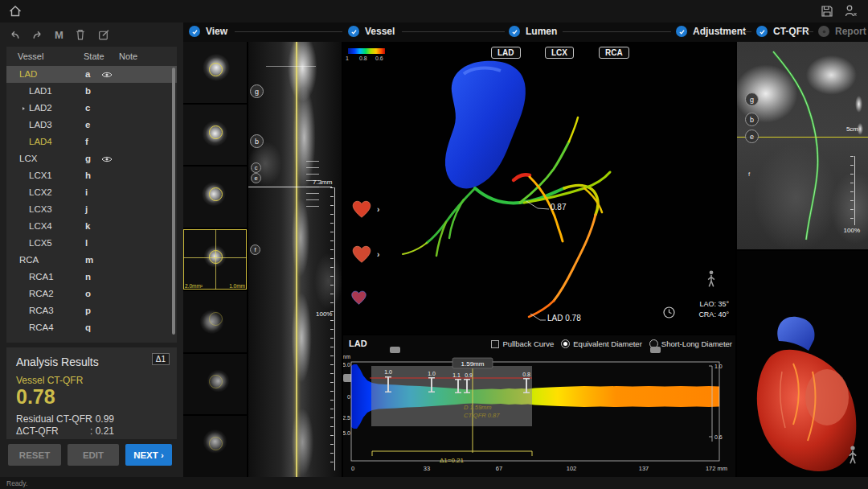 The width and height of the screenshot is (868, 489). I want to click on orientation-figure-icon, so click(711, 279).